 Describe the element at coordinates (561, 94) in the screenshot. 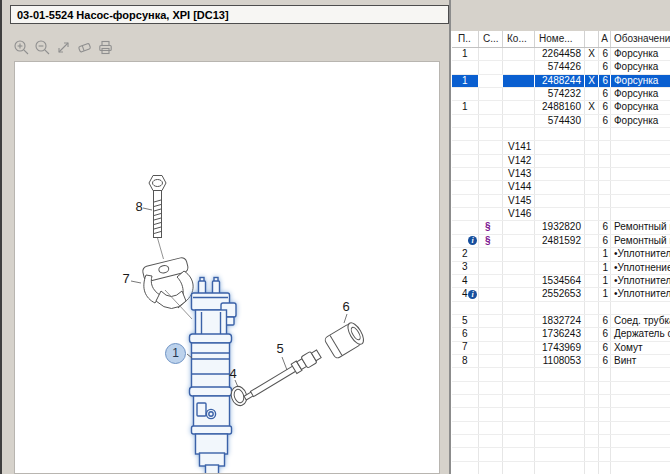

I see `table-row: 5742326Форсунка` at that location.